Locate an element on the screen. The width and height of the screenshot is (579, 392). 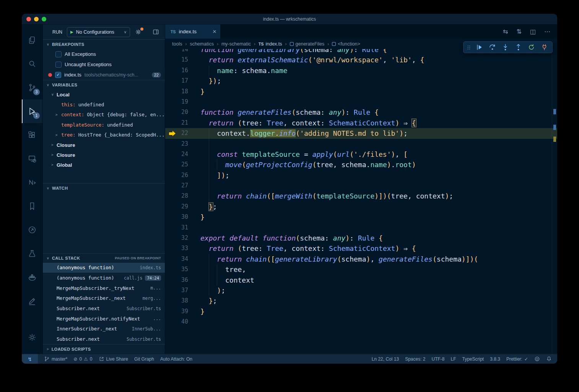
breadcrumb-item-schematics: schematics is located at coordinates (202, 44).